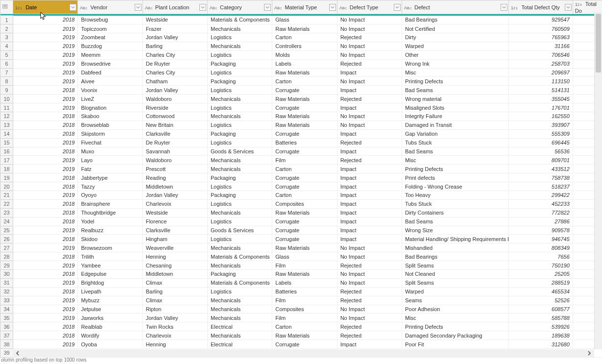  Describe the element at coordinates (7, 20) in the screenshot. I see `row-number: 1` at that location.